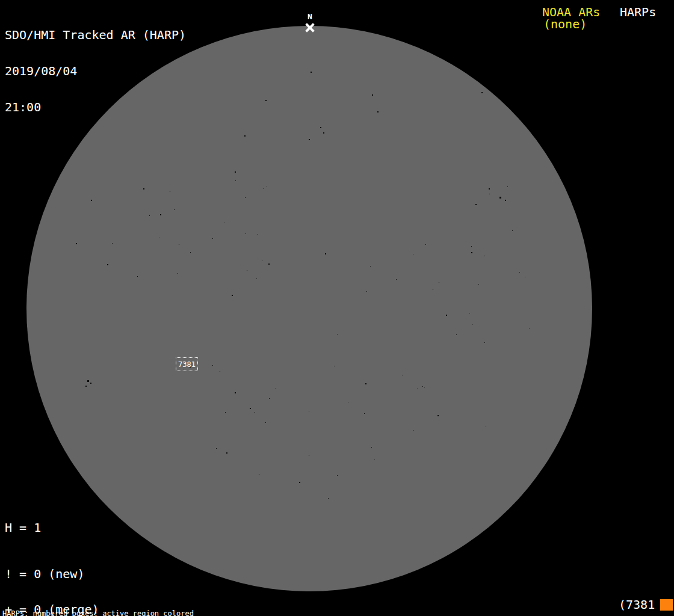 This screenshot has height=616, width=674. I want to click on title-block: SDO/HMI Tracked AR (HARP) 2019/08/04 21:…, so click(95, 71).